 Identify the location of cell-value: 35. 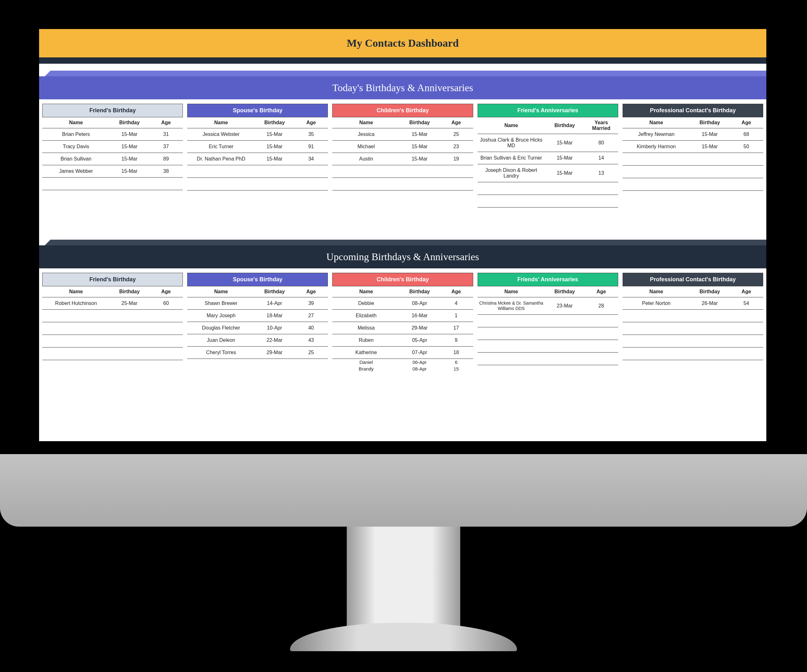
(311, 135).